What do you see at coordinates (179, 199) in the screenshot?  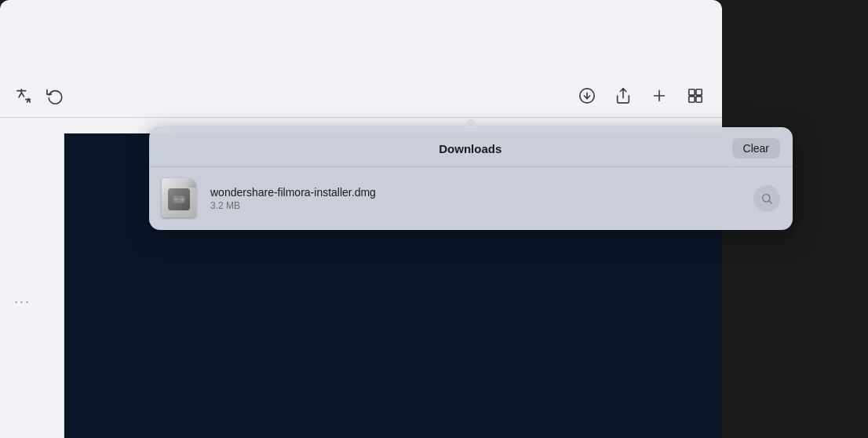 I see `dmg-icon-inner` at bounding box center [179, 199].